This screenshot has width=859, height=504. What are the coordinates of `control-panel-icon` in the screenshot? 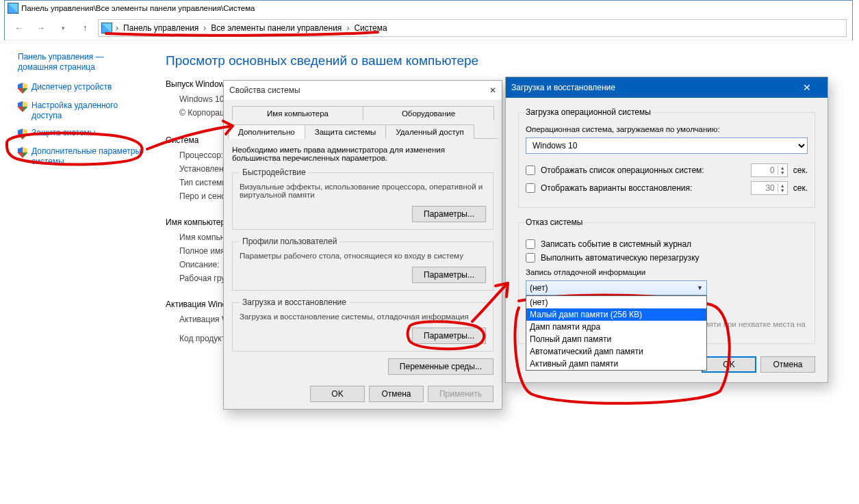 It's located at (13, 8).